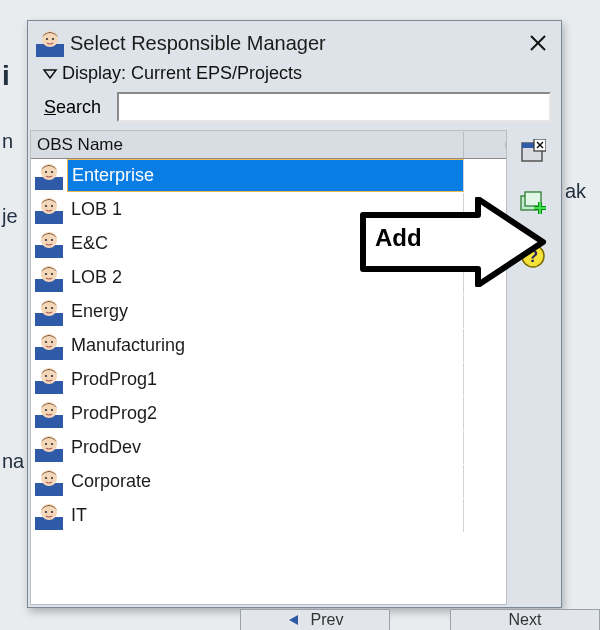 The image size is (600, 630). Describe the element at coordinates (533, 256) in the screenshot. I see `help-icon: ?` at that location.